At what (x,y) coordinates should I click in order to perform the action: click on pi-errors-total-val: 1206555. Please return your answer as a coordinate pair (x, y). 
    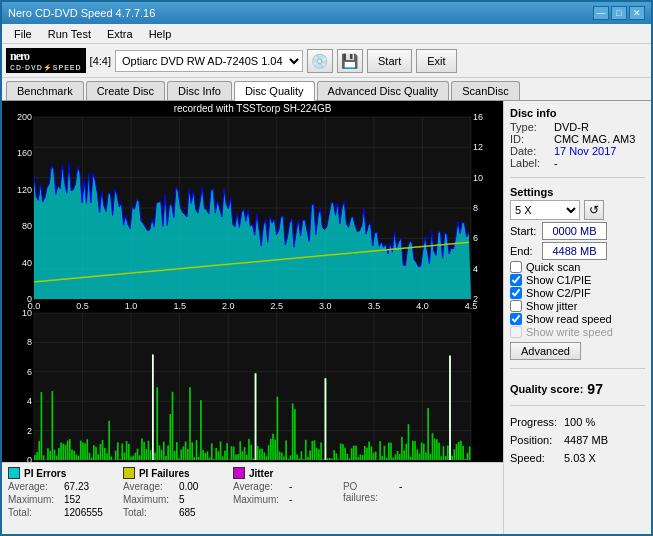
    Looking at the image, I should click on (84, 512).